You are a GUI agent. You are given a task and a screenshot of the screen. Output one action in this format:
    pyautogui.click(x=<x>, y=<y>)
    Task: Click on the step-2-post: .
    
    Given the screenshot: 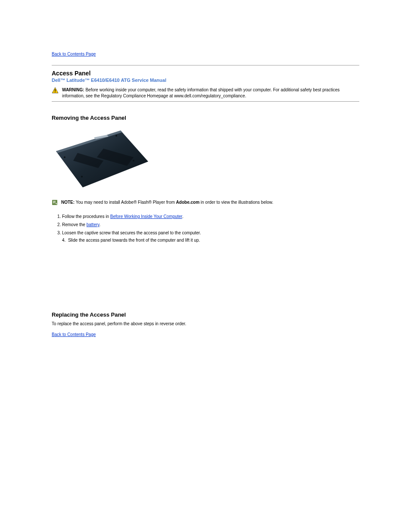 What is the action you would take?
    pyautogui.click(x=100, y=225)
    